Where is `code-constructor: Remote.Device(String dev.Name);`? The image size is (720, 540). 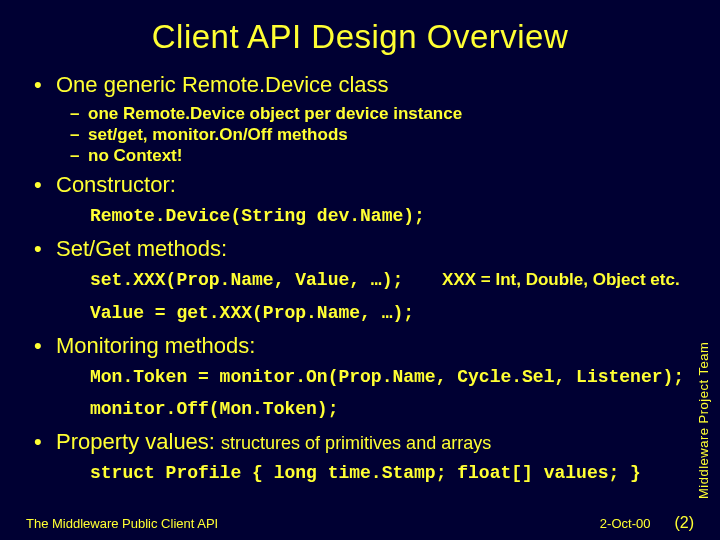 code-constructor: Remote.Device(String dev.Name); is located at coordinates (393, 216).